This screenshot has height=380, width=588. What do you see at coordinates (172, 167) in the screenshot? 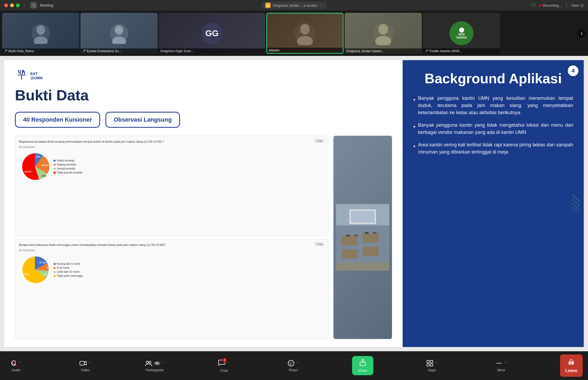
I see `pie-chart-1: 10% 42.5% 15% 32.5% Selalu tersedia Kada…` at bounding box center [172, 167].